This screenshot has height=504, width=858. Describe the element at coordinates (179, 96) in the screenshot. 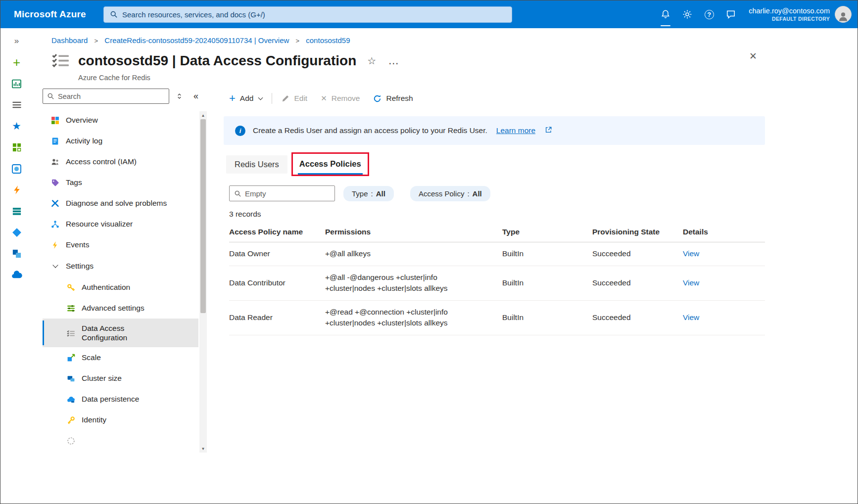

I see `expand-collapse-icon` at that location.